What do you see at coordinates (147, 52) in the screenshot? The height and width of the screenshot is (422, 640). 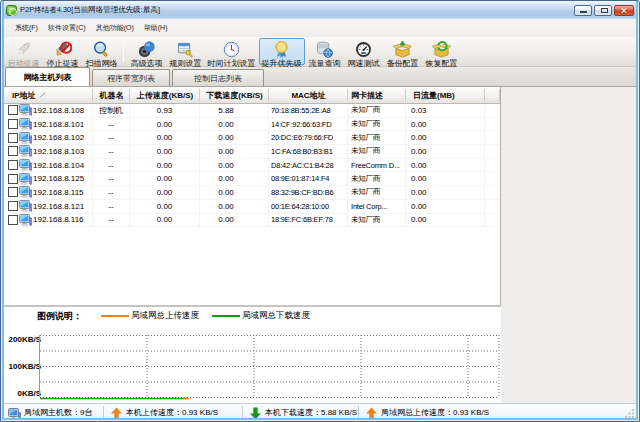 I see `toolbar-button-4: 高级选项` at bounding box center [147, 52].